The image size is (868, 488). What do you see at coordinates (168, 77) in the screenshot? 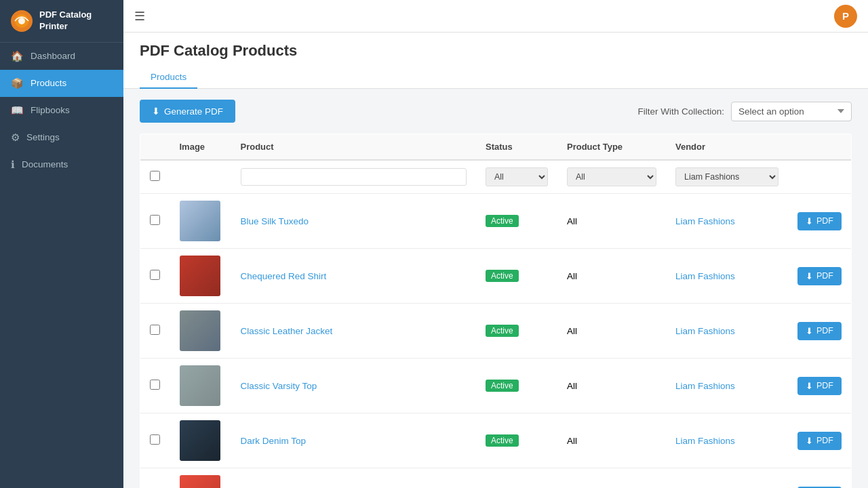
I see `tab-products: Products` at bounding box center [168, 77].